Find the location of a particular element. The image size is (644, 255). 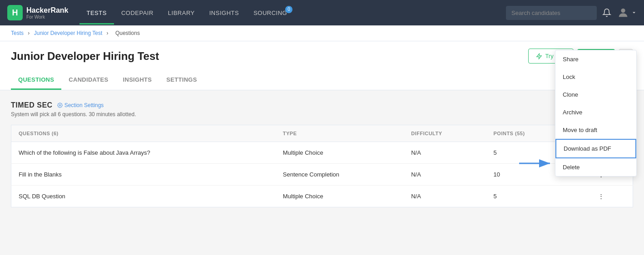

col-questions: QUESTIONS (6) is located at coordinates (144, 133).